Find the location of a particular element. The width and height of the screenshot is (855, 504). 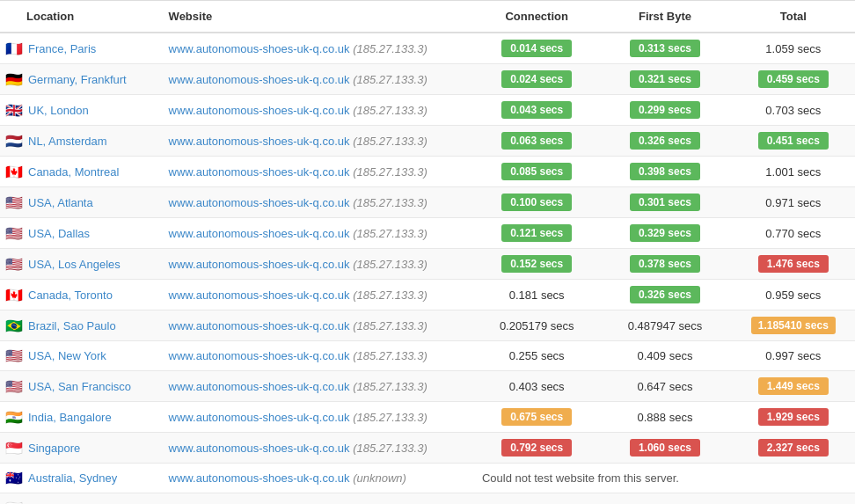

location-cell: 🇺🇸USA, Dallas is located at coordinates (81, 234).